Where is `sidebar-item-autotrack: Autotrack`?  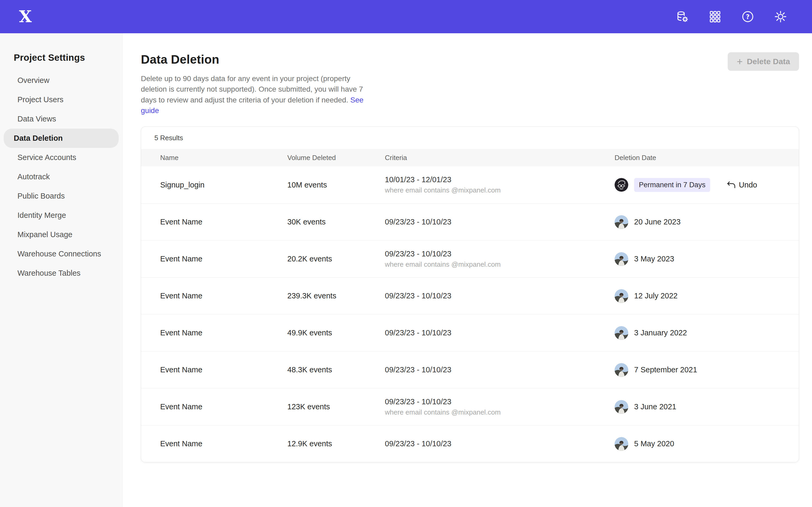 sidebar-item-autotrack: Autotrack is located at coordinates (61, 177).